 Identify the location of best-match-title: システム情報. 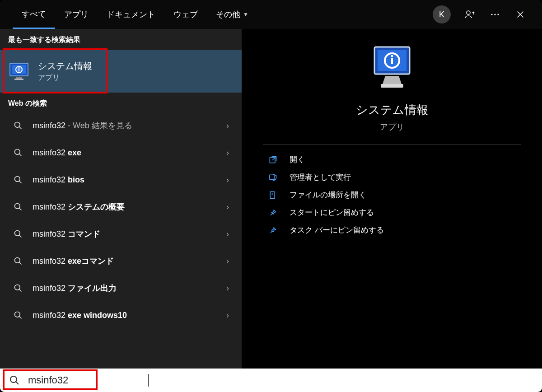
(65, 66).